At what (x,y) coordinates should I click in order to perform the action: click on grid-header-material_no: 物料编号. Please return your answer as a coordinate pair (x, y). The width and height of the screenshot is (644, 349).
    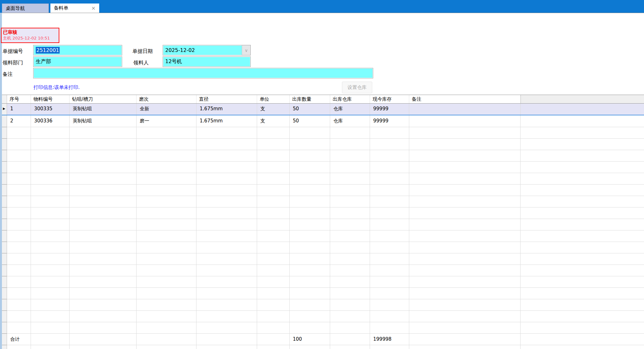
    Looking at the image, I should click on (50, 99).